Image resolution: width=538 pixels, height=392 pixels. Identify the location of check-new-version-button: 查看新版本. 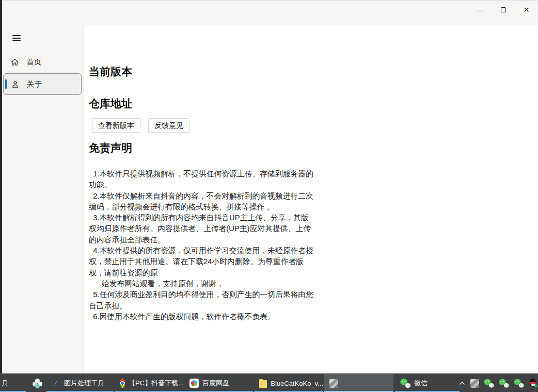
(116, 126).